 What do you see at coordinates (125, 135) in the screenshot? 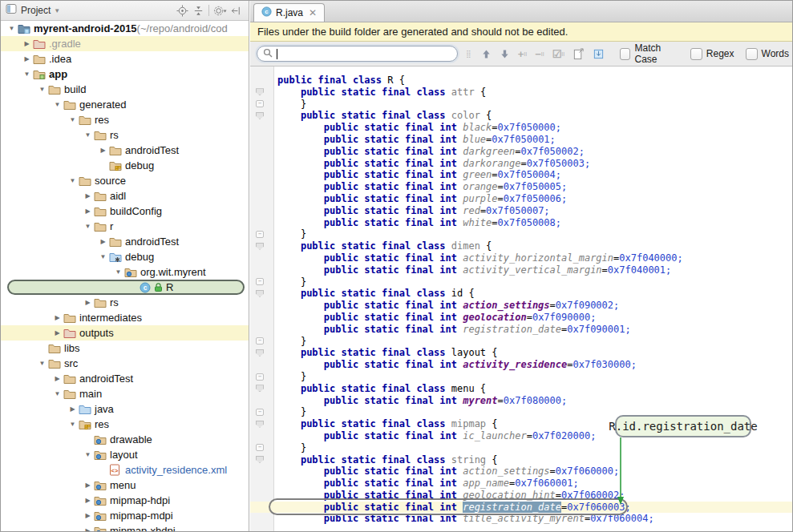
I see `tree-row-rs: ▼rs` at bounding box center [125, 135].